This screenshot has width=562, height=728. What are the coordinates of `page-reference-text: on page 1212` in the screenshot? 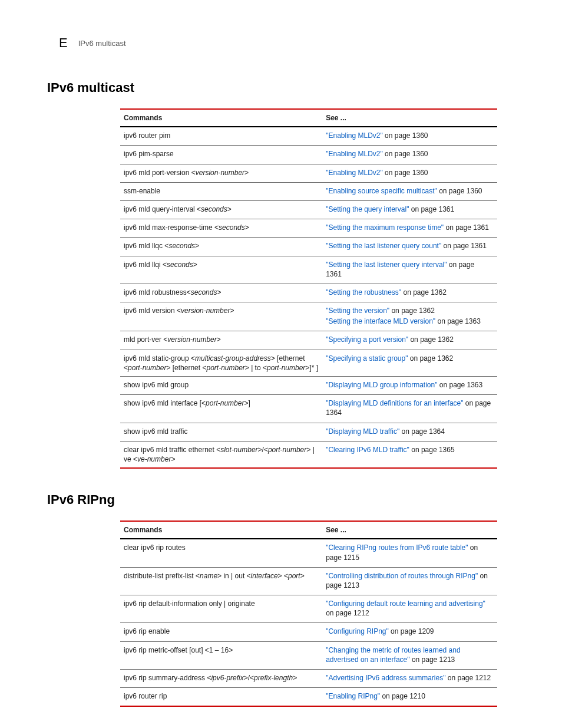 It's located at (468, 678).